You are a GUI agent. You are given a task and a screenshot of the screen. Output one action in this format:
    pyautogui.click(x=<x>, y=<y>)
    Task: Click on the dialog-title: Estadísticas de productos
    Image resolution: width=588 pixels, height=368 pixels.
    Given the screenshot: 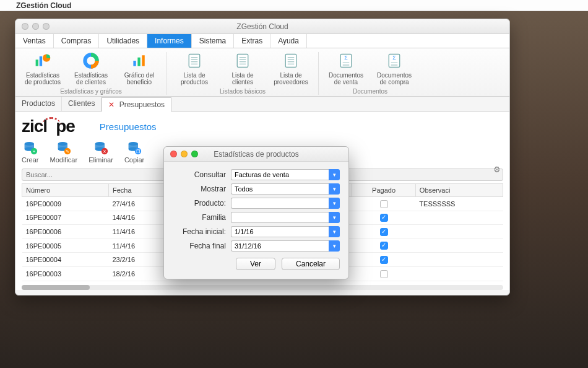 What is the action you would take?
    pyautogui.click(x=256, y=154)
    